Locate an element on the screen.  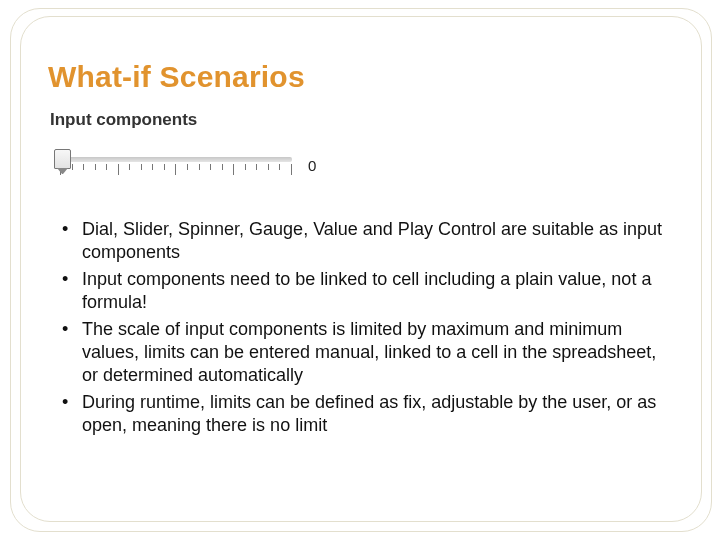
list-item: During runtime, limits can be defined as… is located at coordinates (365, 414).